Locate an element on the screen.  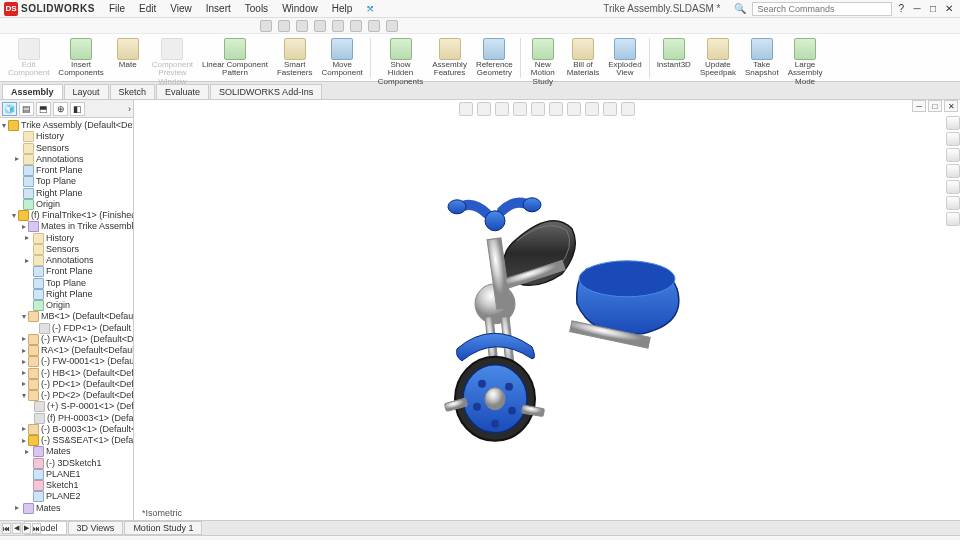
tree-item: ▸(-) SS&SEAT<1> (Default<Default_D is located at coordinates (66, 440).